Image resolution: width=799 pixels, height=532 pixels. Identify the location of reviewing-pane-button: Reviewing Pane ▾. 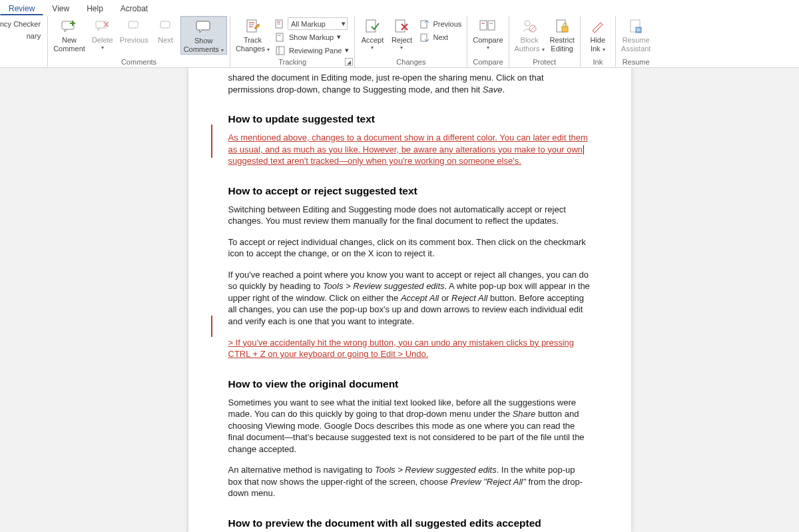
(312, 51).